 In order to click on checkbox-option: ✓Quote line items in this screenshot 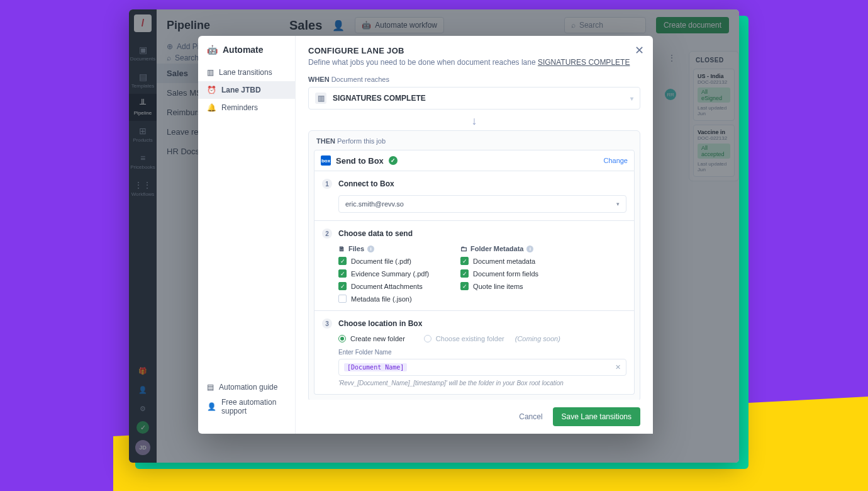, I will do `click(499, 286)`.